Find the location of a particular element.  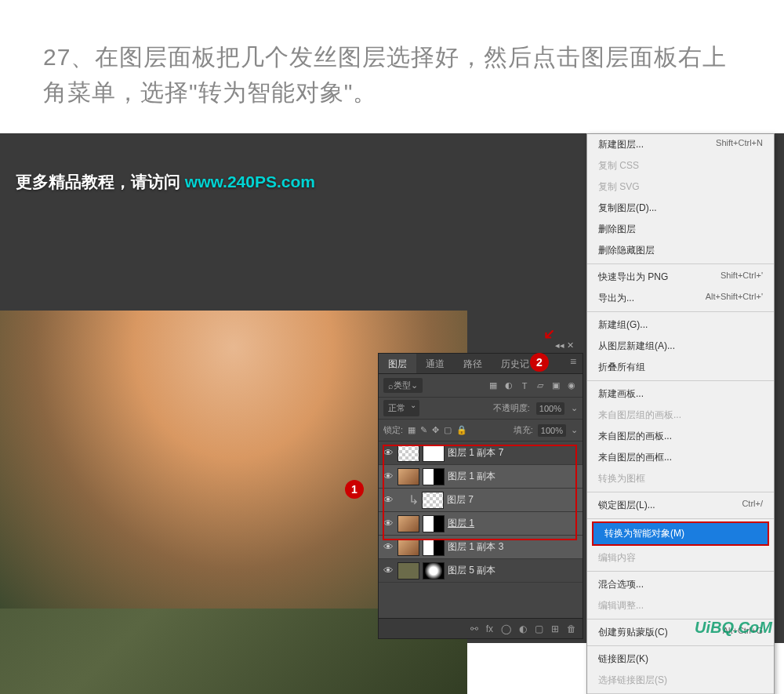

menu-item: 新建画板... is located at coordinates (681, 394).